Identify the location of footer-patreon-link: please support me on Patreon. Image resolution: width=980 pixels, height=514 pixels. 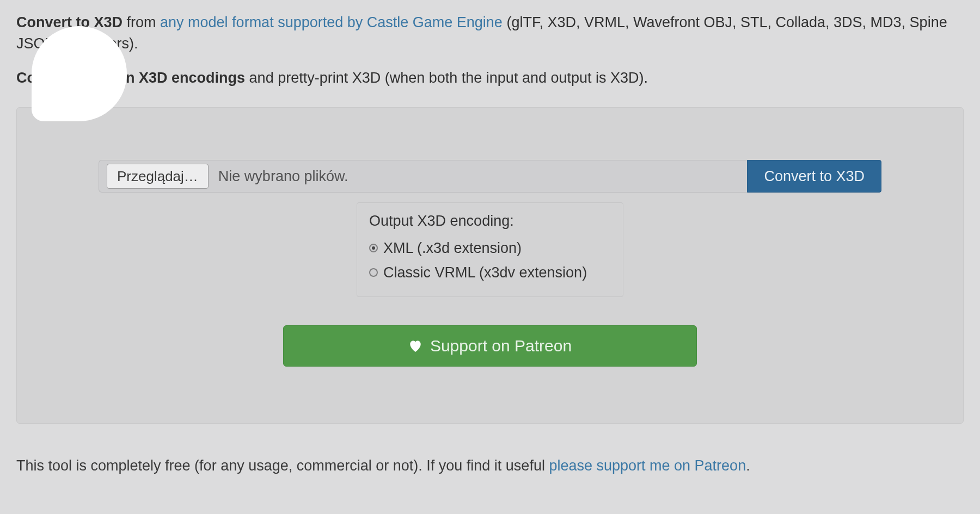
(647, 466).